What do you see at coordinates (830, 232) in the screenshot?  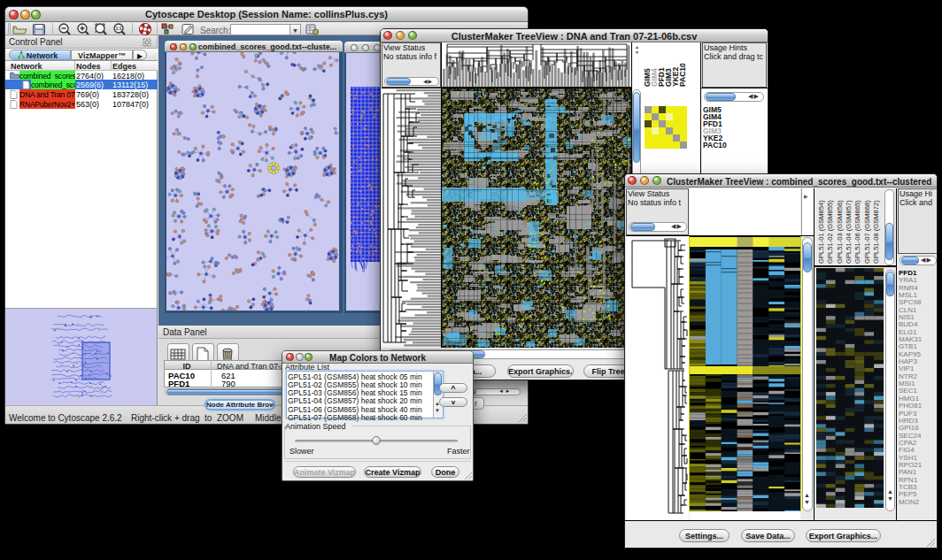 I see `svg-text: GPL51-02 (GSM855)` at bounding box center [830, 232].